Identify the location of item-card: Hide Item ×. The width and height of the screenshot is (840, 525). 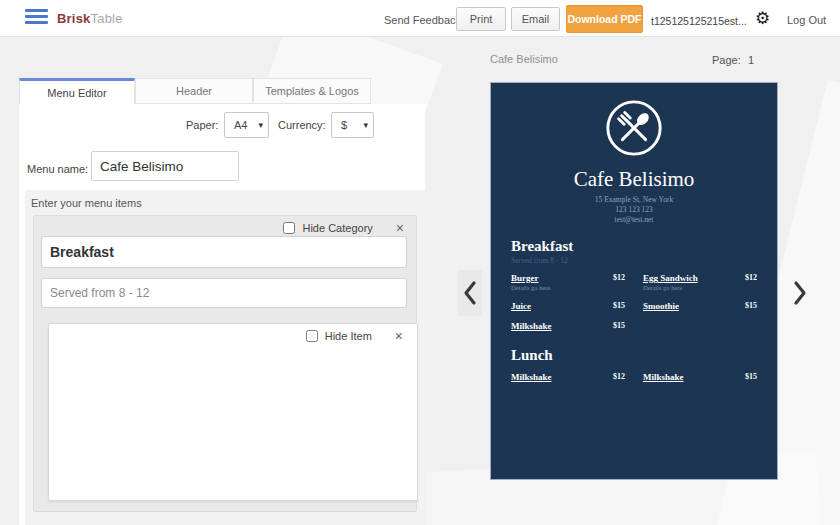
(233, 412).